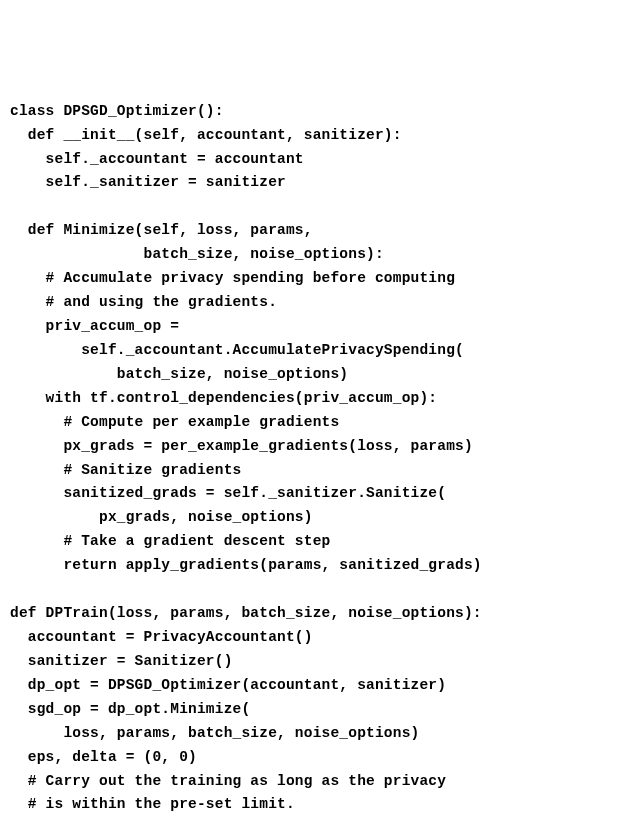 Image resolution: width=620 pixels, height=818 pixels. Describe the element at coordinates (310, 494) in the screenshot. I see `code-line: sanitized_grads = self._sanitizer.Saniti…` at that location.